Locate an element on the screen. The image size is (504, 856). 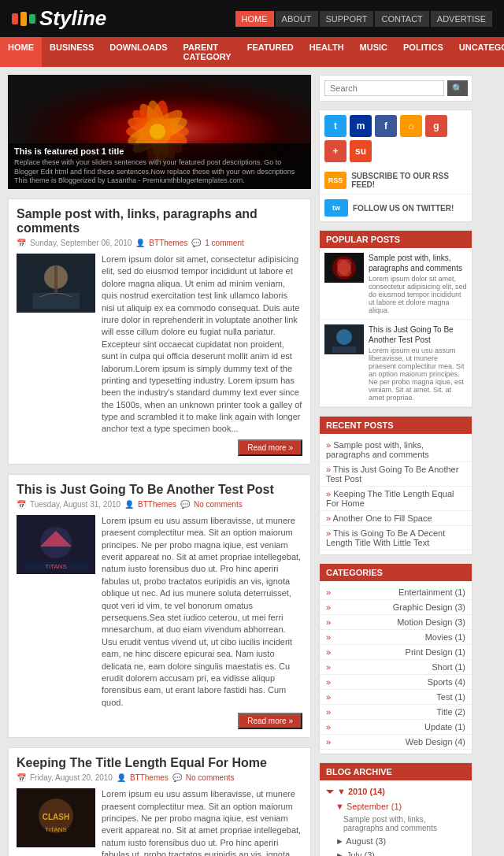
popular-post-2-content: This is Just Going To Be Another Test Po… is located at coordinates (417, 363).